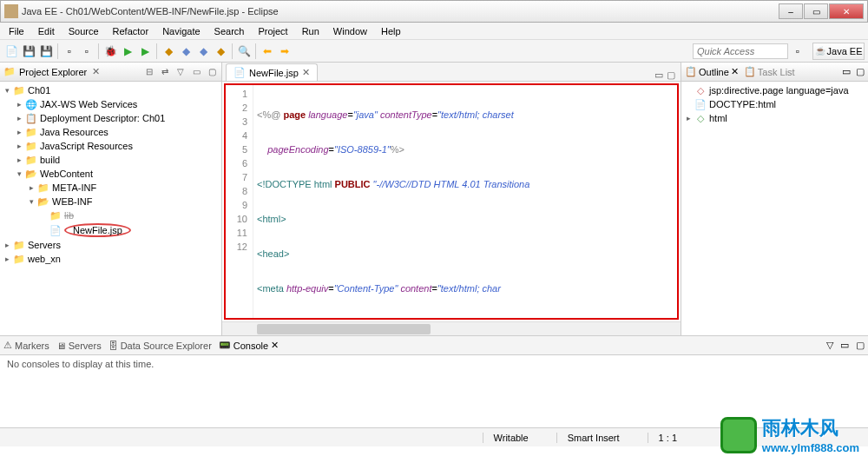 The width and height of the screenshot is (868, 463). I want to click on tree-node: Servers, so click(44, 245).